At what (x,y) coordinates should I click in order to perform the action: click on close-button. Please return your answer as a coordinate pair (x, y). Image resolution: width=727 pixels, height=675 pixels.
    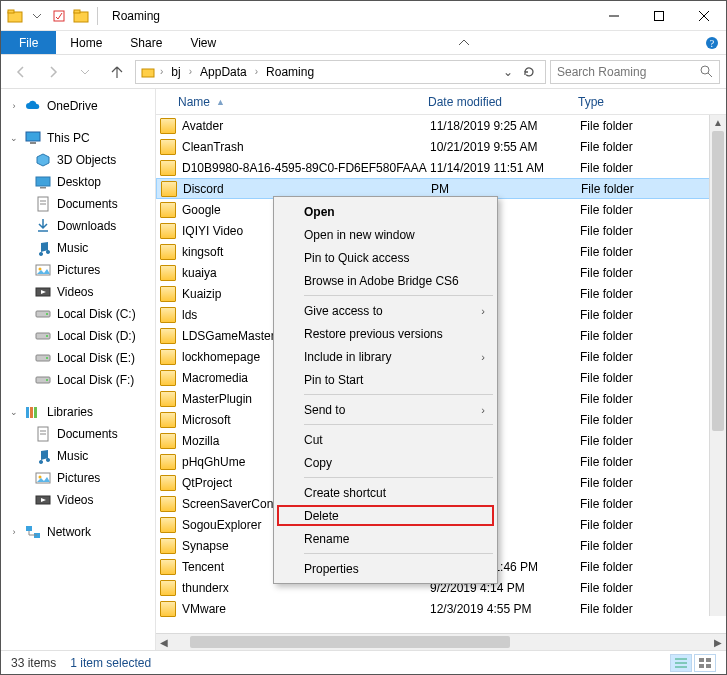
    Looking at the image, I should click on (704, 16).